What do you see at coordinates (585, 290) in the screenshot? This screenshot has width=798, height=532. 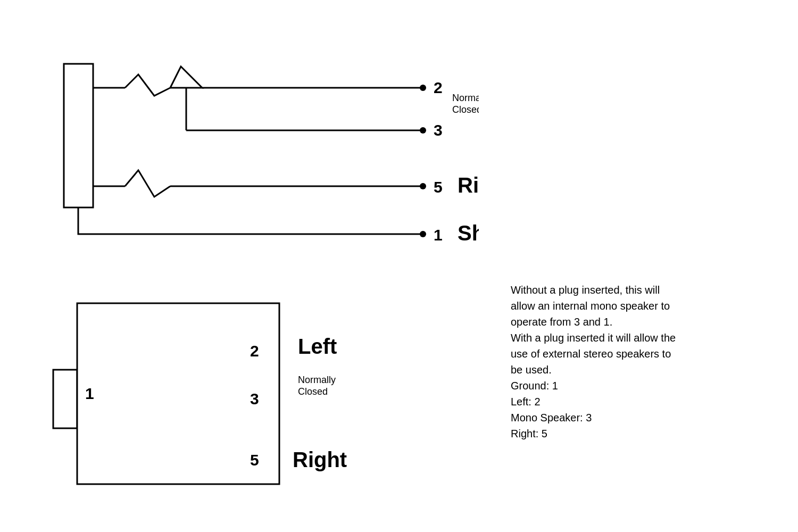 I see `desc-line1: Without a plug inserted, this will` at bounding box center [585, 290].